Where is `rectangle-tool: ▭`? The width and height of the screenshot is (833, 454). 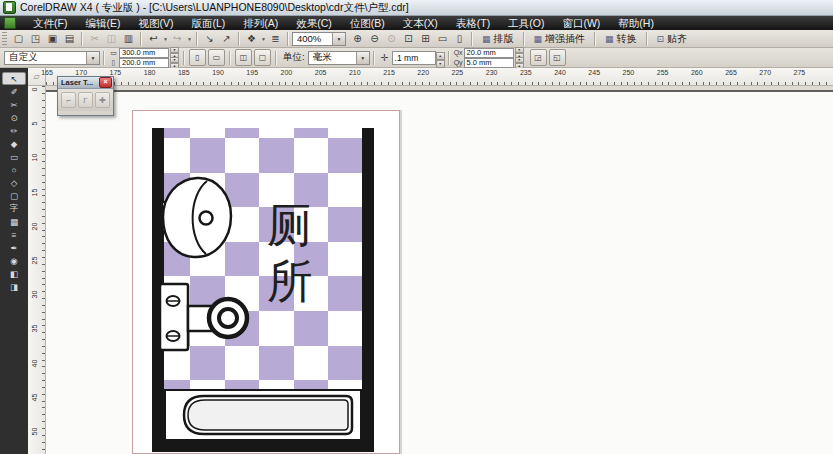 rectangle-tool: ▭ is located at coordinates (14, 157).